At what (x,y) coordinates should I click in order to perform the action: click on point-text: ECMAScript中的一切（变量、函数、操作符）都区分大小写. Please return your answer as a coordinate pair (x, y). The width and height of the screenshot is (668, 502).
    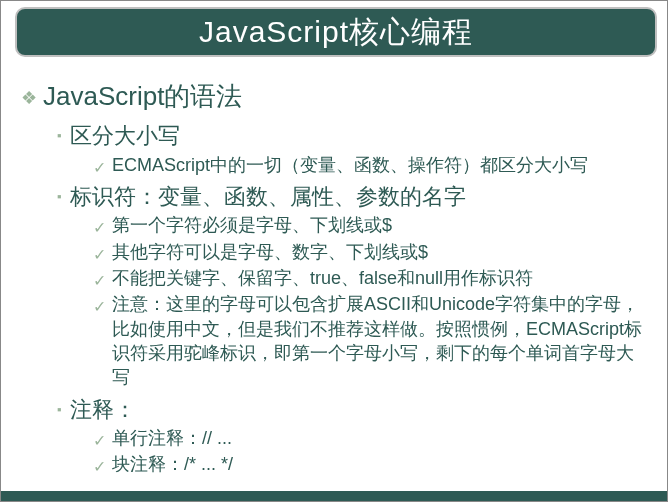
    Looking at the image, I should click on (350, 165).